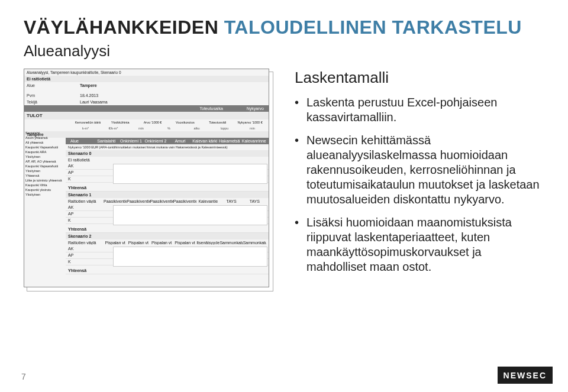 The width and height of the screenshot is (568, 392). What do you see at coordinates (24, 377) in the screenshot?
I see `page-number: 7` at bounding box center [24, 377].